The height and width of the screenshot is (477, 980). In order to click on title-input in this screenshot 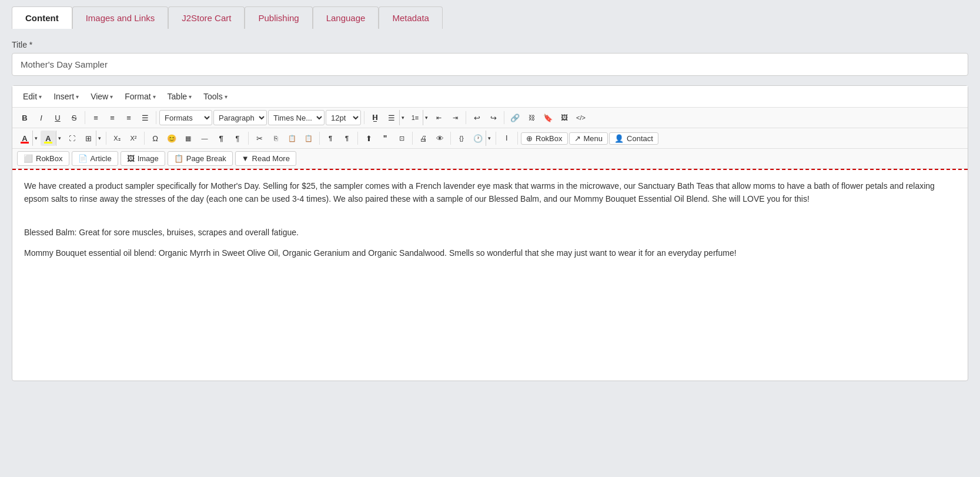, I will do `click(490, 65)`.